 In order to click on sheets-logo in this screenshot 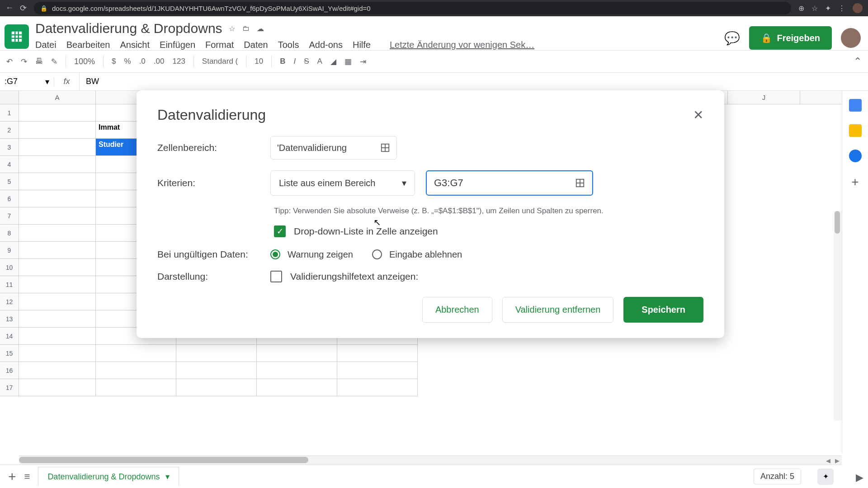, I will do `click(17, 37)`.